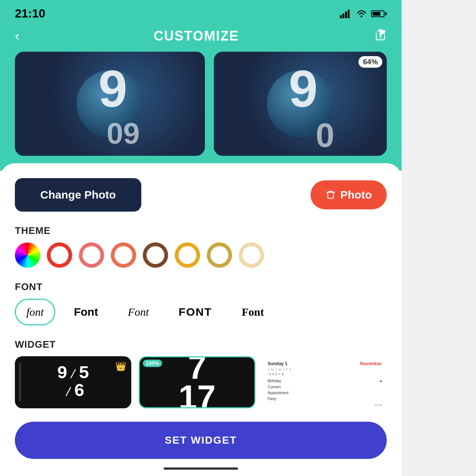  Describe the element at coordinates (325, 374) in the screenshot. I see `cal-days: 45678` at that location.